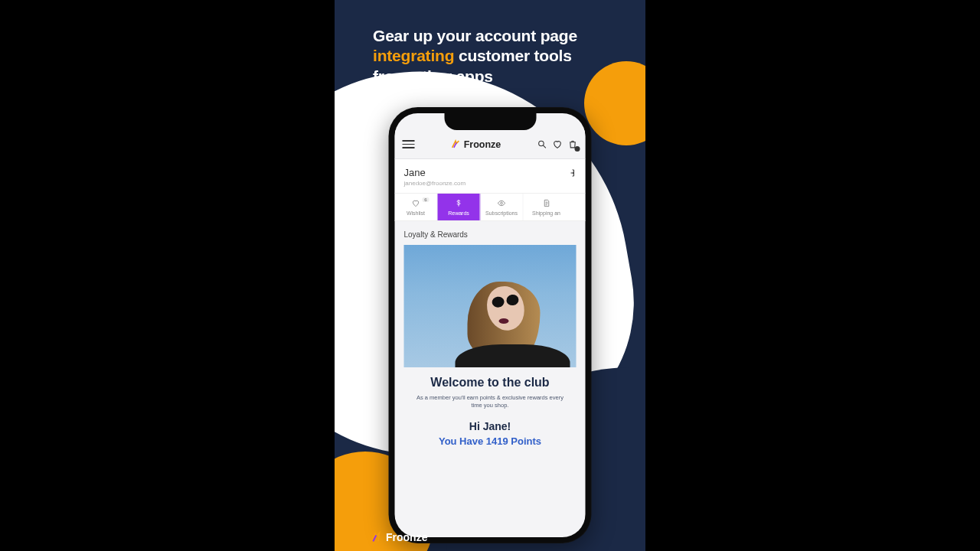 The width and height of the screenshot is (980, 551). I want to click on search-icon, so click(542, 144).